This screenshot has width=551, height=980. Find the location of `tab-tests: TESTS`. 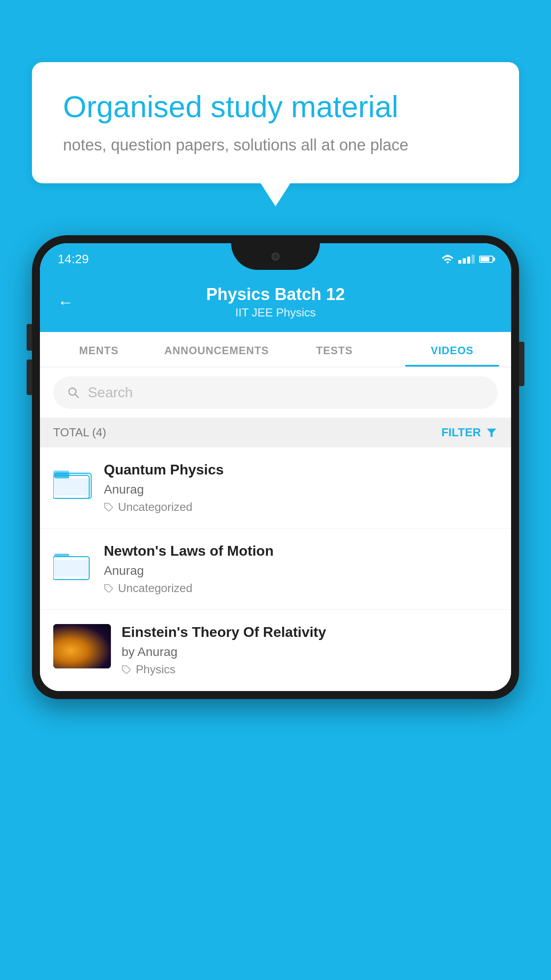

tab-tests: TESTS is located at coordinates (335, 349).